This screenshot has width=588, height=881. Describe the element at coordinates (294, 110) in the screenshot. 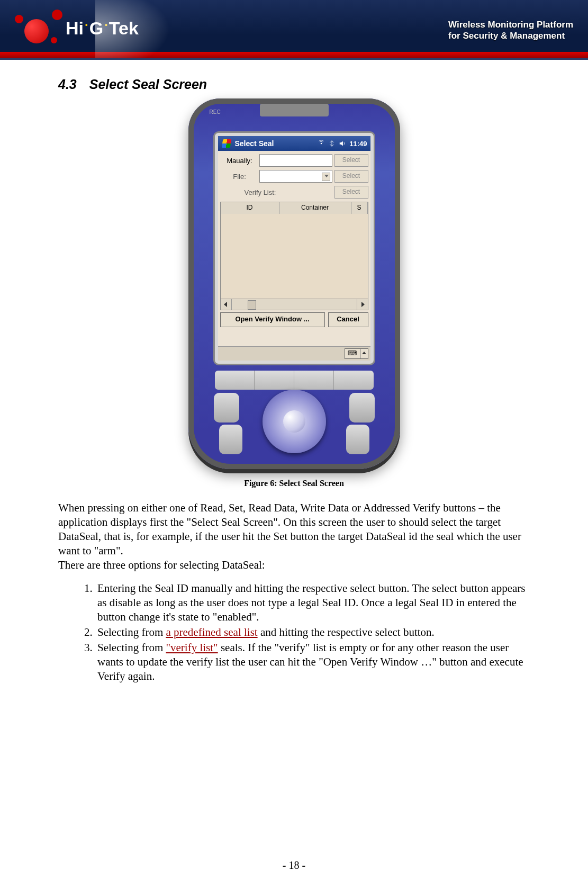

I see `pda-speaker` at that location.